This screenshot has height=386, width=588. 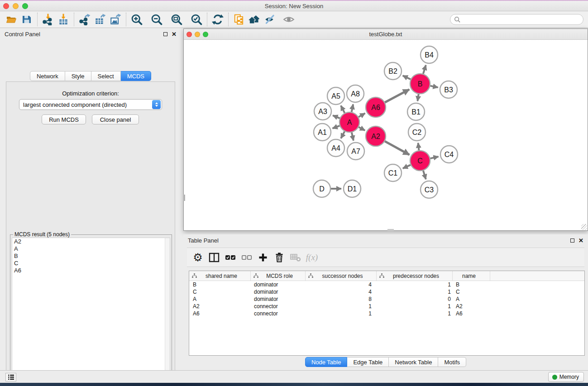 What do you see at coordinates (48, 76) in the screenshot?
I see `tab-network: Network` at bounding box center [48, 76].